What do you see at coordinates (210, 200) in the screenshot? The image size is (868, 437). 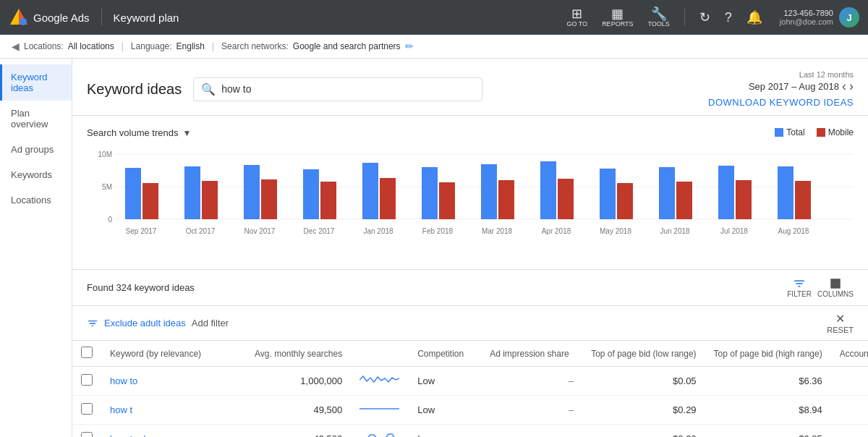 I see `bar-oct-2017-mobile` at bounding box center [210, 200].